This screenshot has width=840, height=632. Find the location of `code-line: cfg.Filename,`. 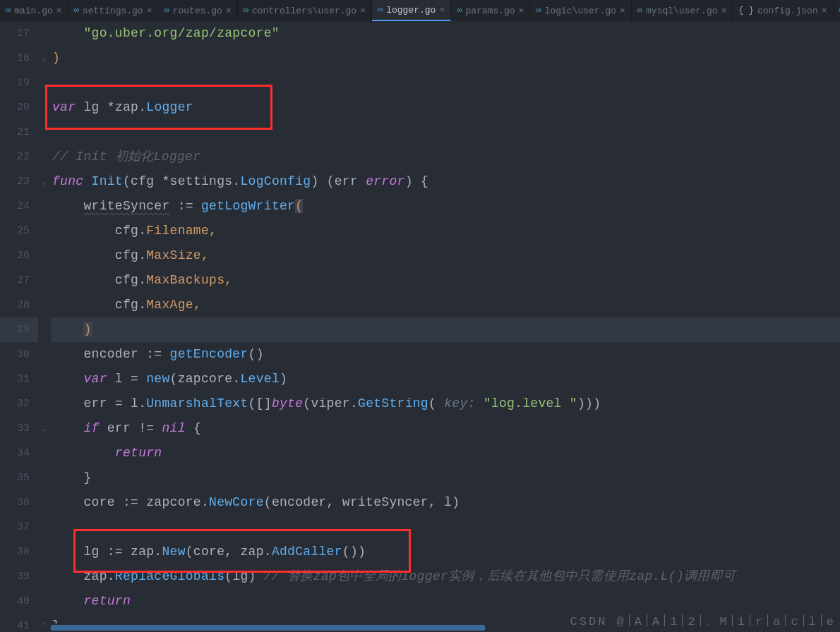

code-line: cfg.Filename, is located at coordinates (445, 231).